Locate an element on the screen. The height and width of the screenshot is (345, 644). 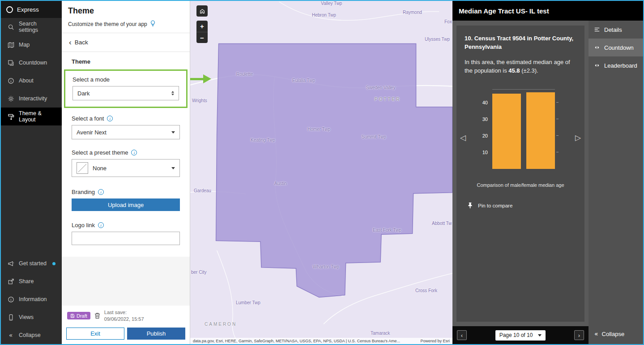
y-tick-label: 30 is located at coordinates (485, 119).